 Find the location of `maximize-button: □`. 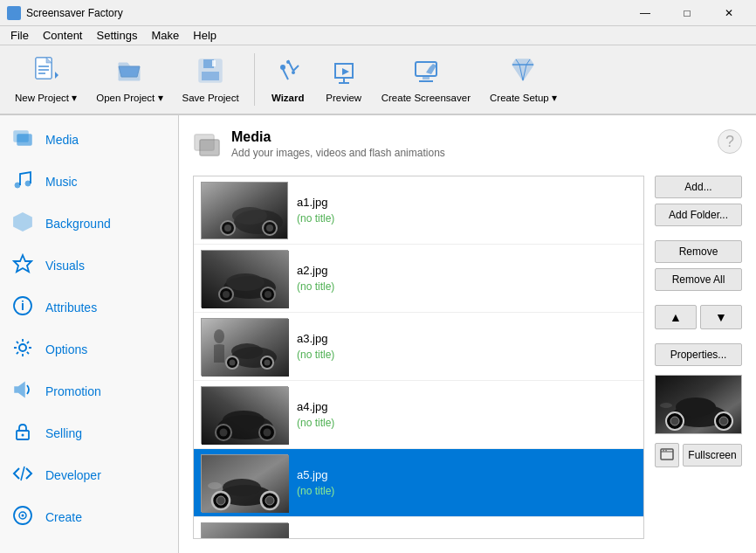

maximize-button: □ is located at coordinates (687, 13).